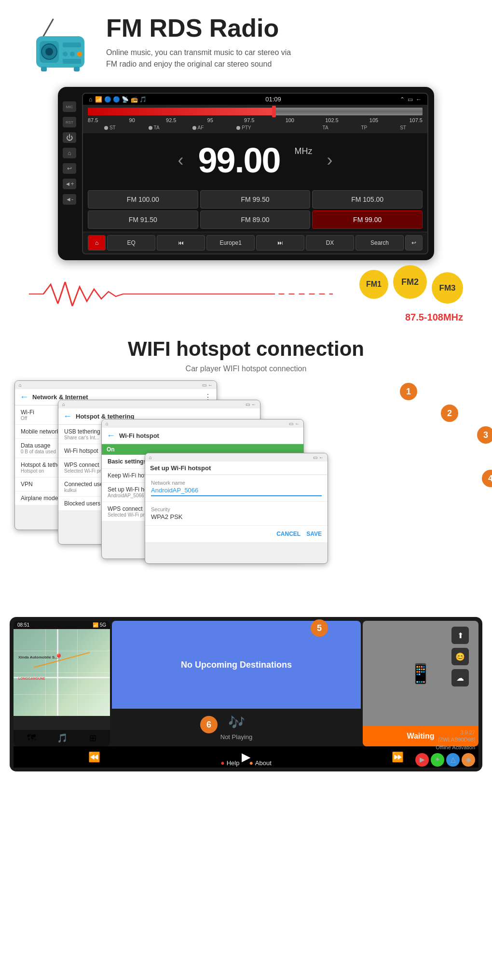 The width and height of the screenshot is (492, 980). Describe the element at coordinates (236, 508) in the screenshot. I see `wifi-screen-4: ⌂ ▭ ← Set up Wi-Fi hotspot Network name …` at that location.